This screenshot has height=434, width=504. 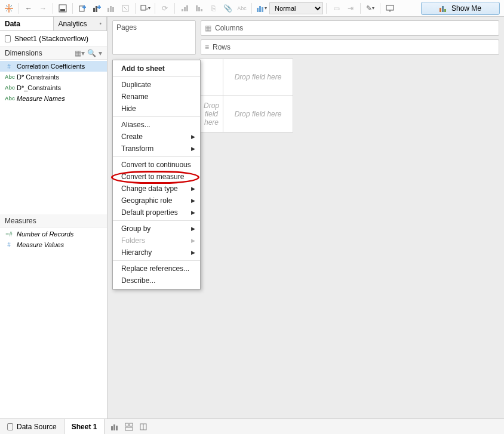 I want to click on new-data-source-button, so click(x=82, y=8).